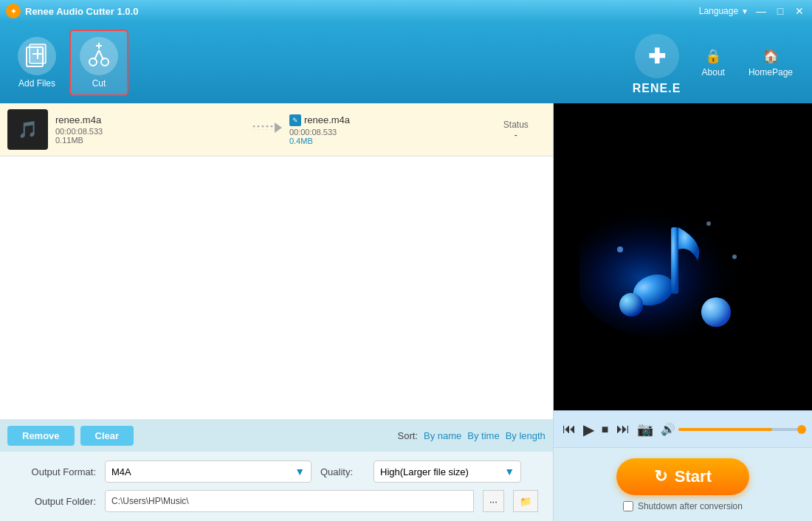  Describe the element at coordinates (693, 477) in the screenshot. I see `start-label: Start` at that location.